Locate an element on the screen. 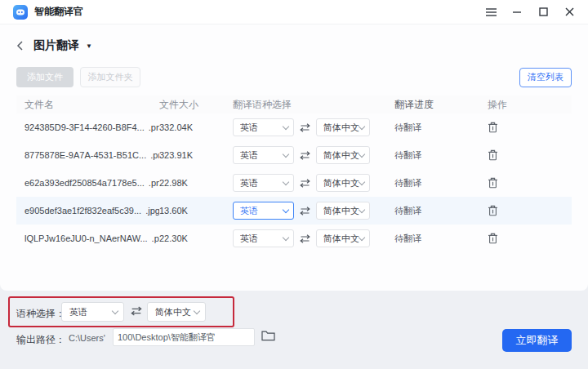 The width and height of the screenshot is (588, 369). title-bar: 智能翻译官 is located at coordinates (294, 12).